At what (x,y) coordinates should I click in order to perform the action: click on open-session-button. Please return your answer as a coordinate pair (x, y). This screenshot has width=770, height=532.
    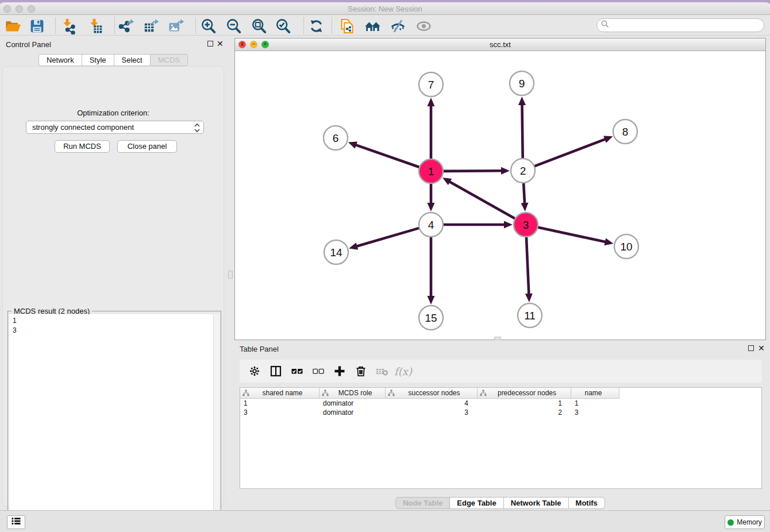
    Looking at the image, I should click on (13, 26).